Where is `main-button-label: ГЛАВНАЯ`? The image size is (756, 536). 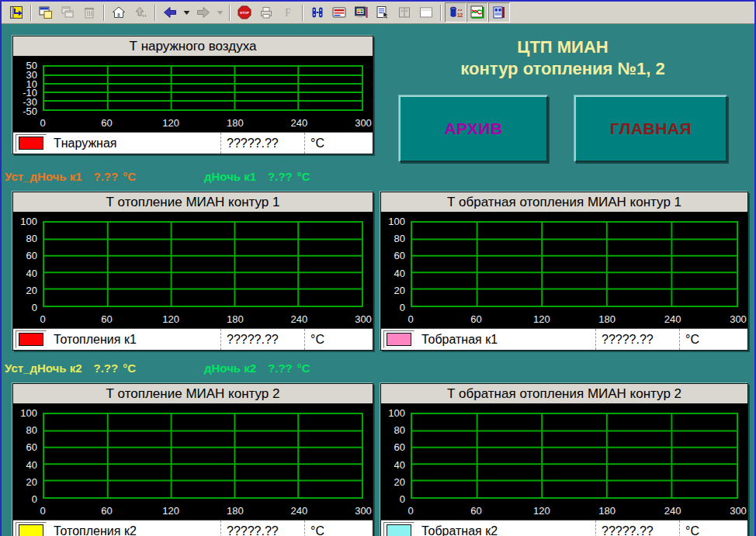
main-button-label: ГЛАВНАЯ is located at coordinates (650, 129).